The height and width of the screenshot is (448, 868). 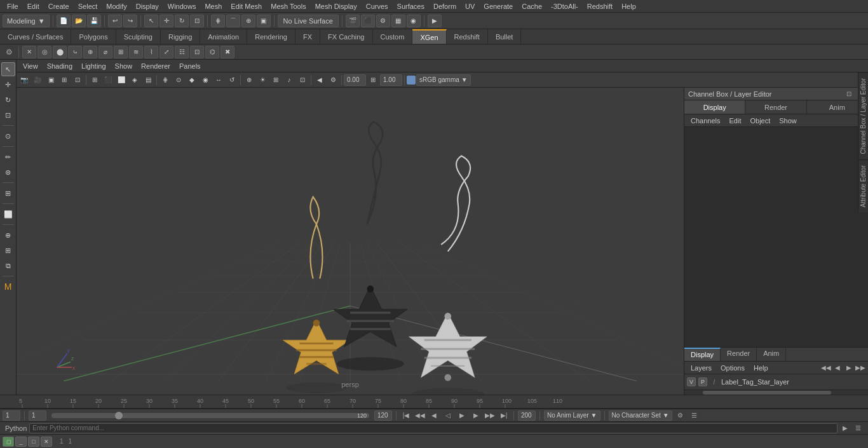 I want to click on xgen-btn-10: ⤢, so click(x=166, y=52).